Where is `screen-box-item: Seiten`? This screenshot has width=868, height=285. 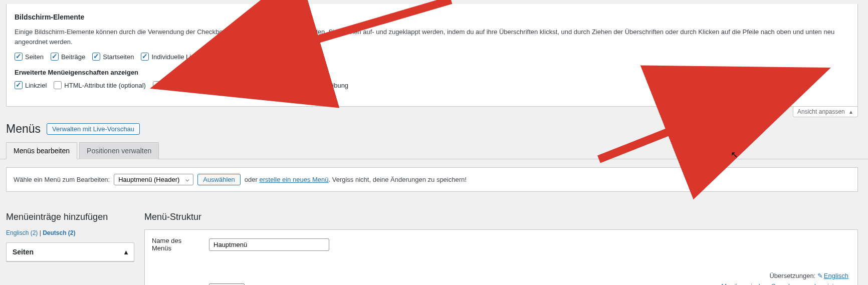
screen-box-item: Seiten is located at coordinates (29, 57).